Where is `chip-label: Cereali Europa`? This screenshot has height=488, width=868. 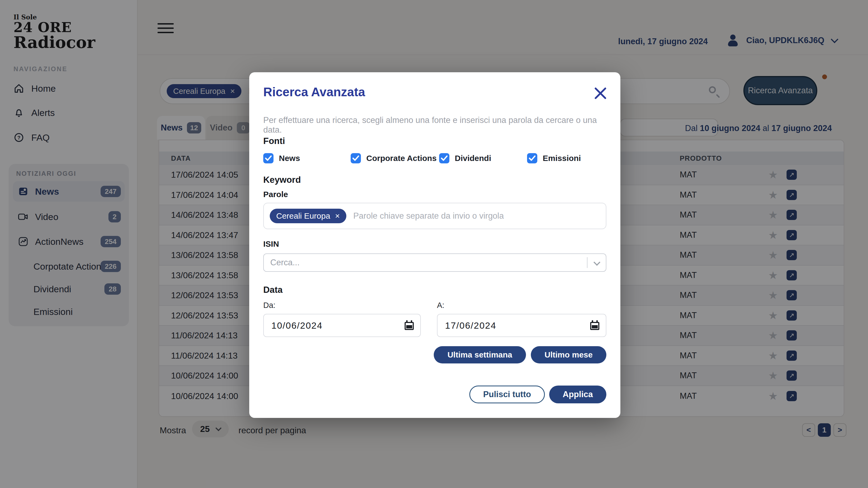
chip-label: Cereali Europa is located at coordinates (303, 216).